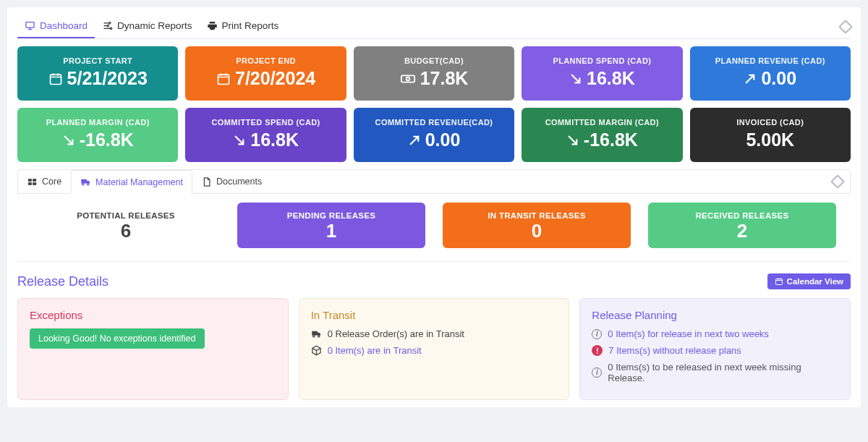 The image size is (868, 442). I want to click on release-planning-panel: Release Planning 0 Item(s) for release i…, so click(715, 349).